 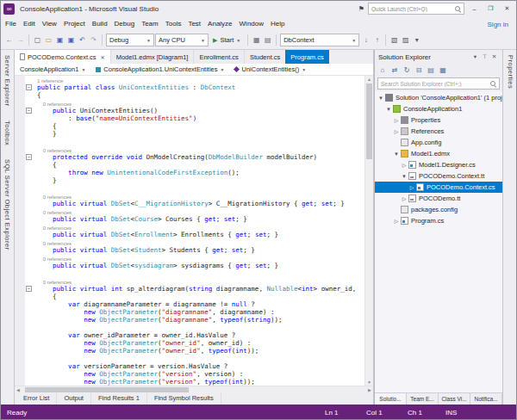 I want to click on tree-item-pocodemo-context-cs: ▷POCODemo.Context.cs, so click(x=439, y=188).